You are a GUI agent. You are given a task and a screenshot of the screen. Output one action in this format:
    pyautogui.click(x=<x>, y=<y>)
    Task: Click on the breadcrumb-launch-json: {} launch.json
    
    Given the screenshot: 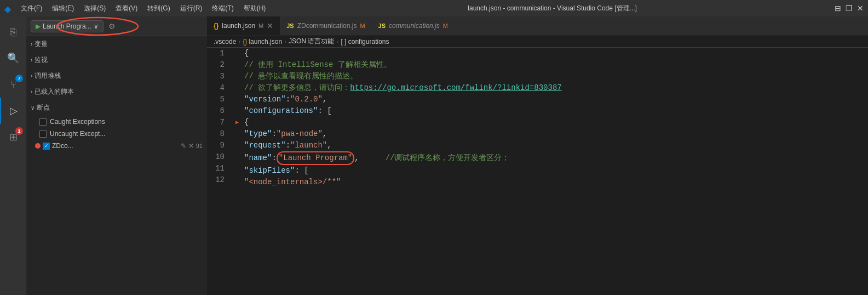 What is the action you would take?
    pyautogui.click(x=262, y=42)
    